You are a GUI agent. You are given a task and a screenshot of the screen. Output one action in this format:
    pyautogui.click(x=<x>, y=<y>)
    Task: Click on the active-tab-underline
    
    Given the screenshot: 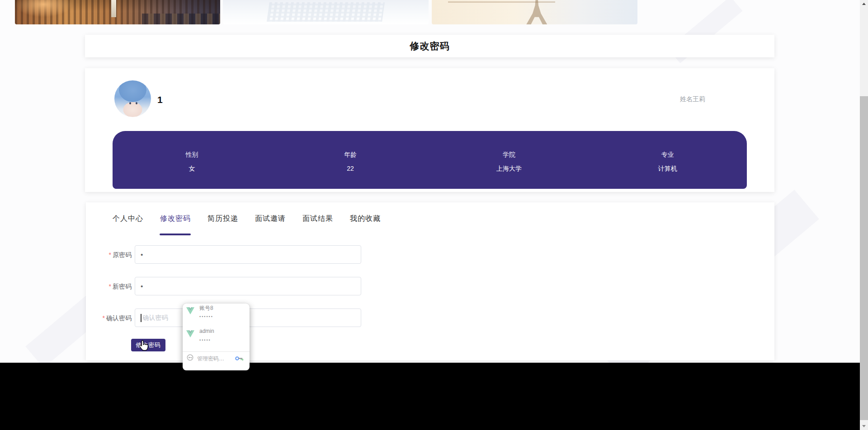 What is the action you would take?
    pyautogui.click(x=175, y=234)
    